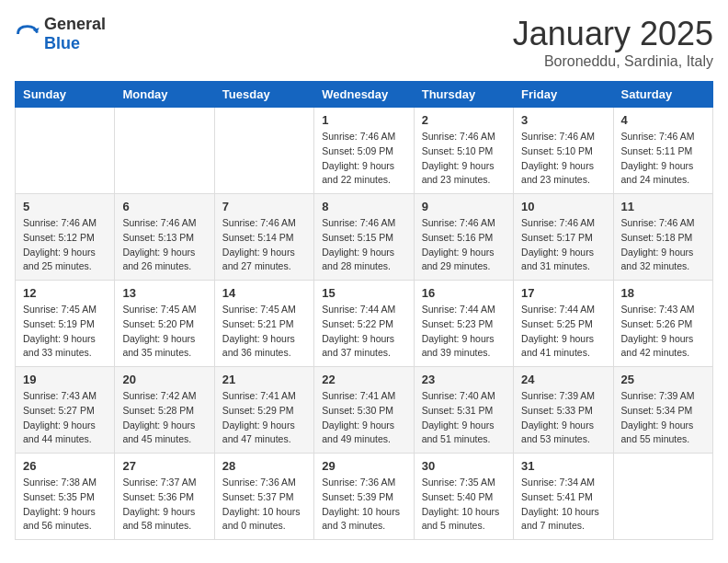 The image size is (728, 563). Describe the element at coordinates (563, 293) in the screenshot. I see `day-number: 17` at that location.